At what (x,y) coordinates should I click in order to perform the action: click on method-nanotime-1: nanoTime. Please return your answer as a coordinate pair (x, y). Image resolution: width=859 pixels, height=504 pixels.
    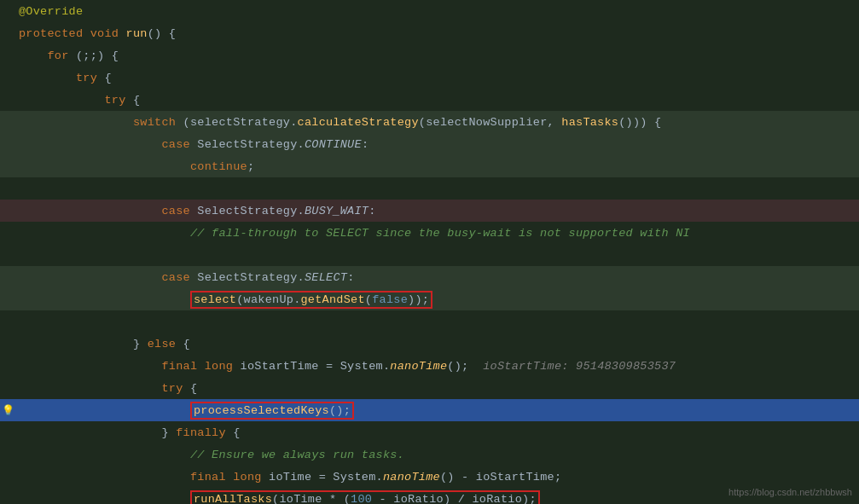
    Looking at the image, I should click on (418, 367).